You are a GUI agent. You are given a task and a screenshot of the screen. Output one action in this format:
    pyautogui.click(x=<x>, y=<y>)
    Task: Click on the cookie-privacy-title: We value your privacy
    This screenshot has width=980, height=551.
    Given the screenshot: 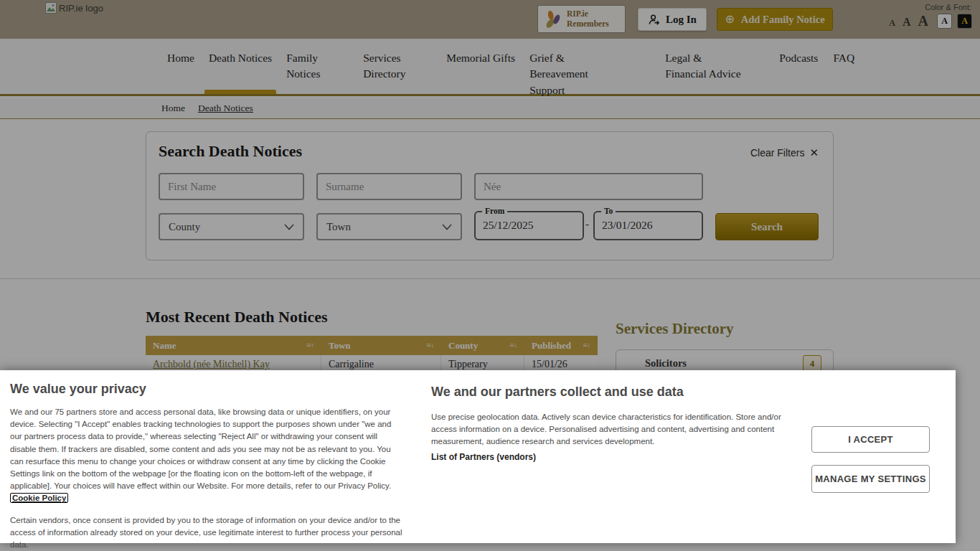 What is the action you would take?
    pyautogui.click(x=207, y=389)
    